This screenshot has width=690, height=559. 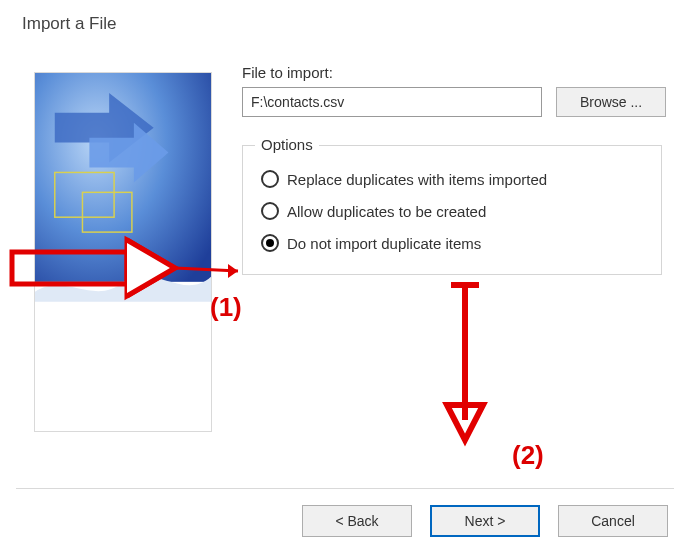 I want to click on file-path-input, so click(x=392, y=102).